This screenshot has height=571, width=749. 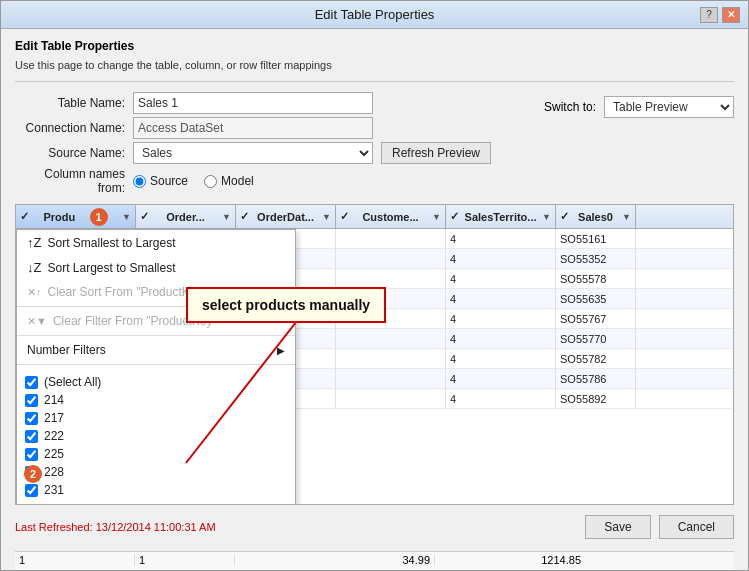 I want to click on filter-item-214: 214, so click(x=156, y=400).